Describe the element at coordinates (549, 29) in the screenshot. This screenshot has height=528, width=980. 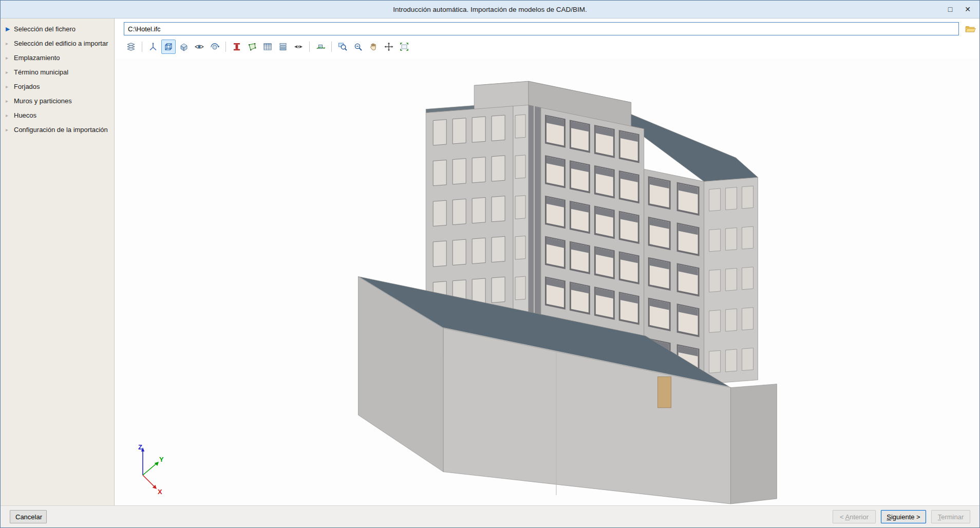
I see `file-row` at that location.